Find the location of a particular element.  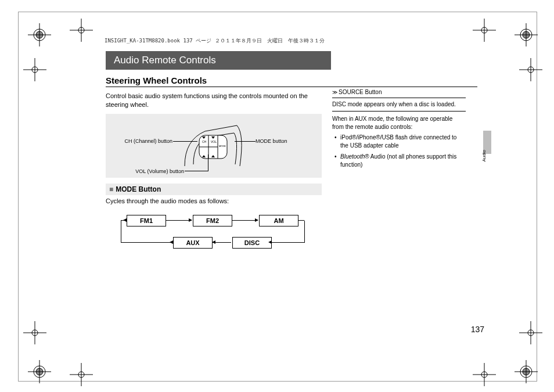

section-tab-label: Audio is located at coordinates (484, 156).